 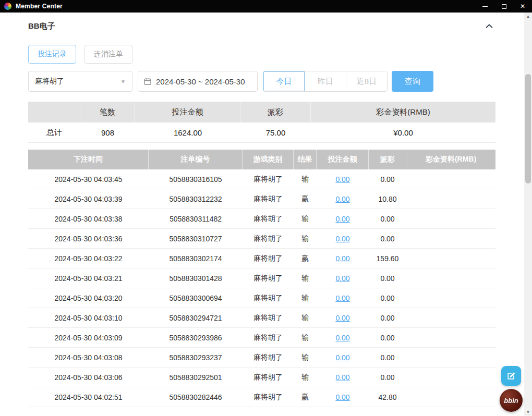 I want to click on header-bet-time: 下注时间, so click(x=89, y=160).